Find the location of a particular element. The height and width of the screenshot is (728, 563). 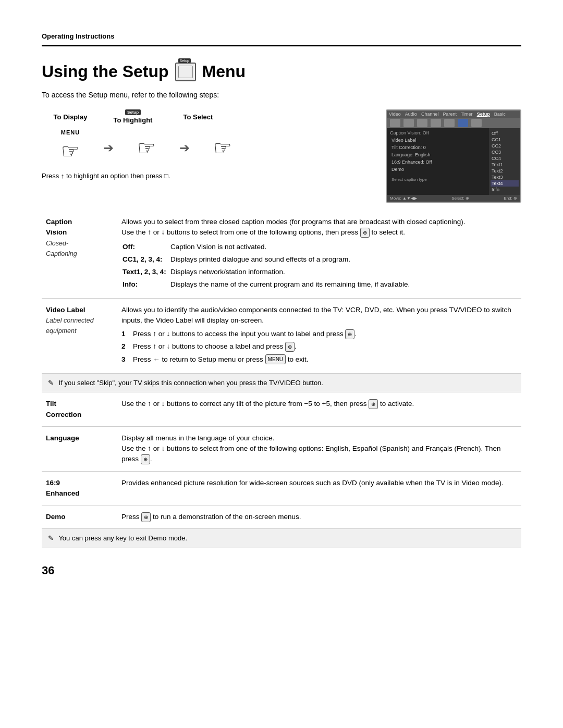

page-title: Using the Setup Setup Menu is located at coordinates (282, 72).